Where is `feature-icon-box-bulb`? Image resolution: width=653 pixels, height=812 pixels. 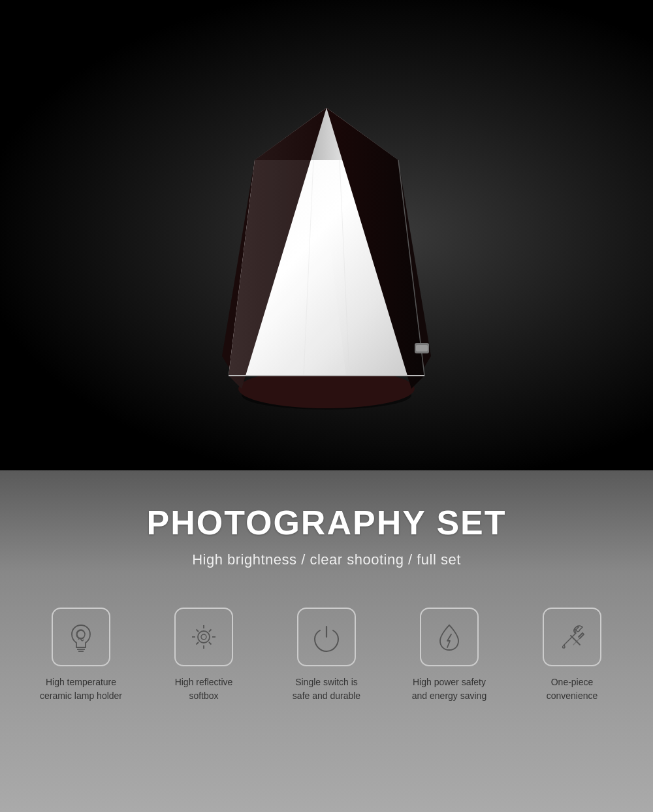 feature-icon-box-bulb is located at coordinates (81, 637).